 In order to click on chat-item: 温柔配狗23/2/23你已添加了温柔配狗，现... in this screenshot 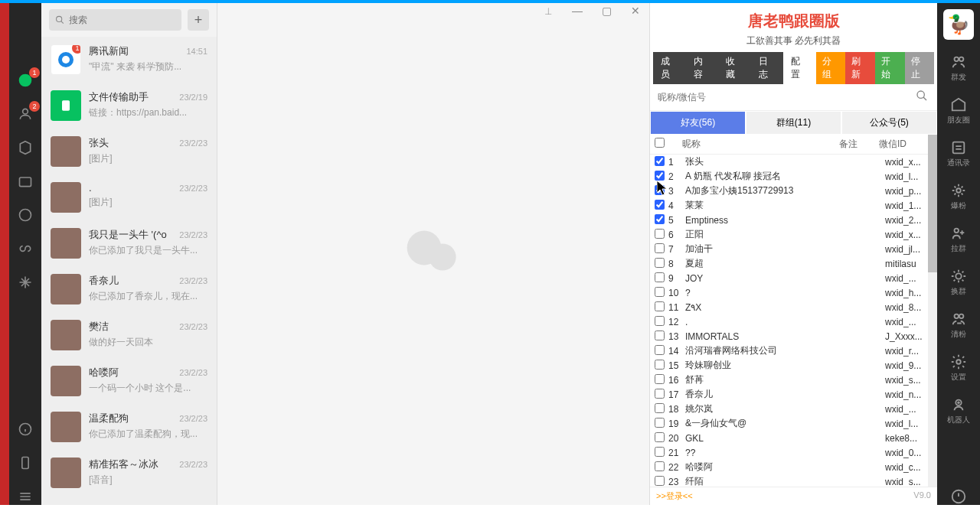, I will do `click(129, 427)`.